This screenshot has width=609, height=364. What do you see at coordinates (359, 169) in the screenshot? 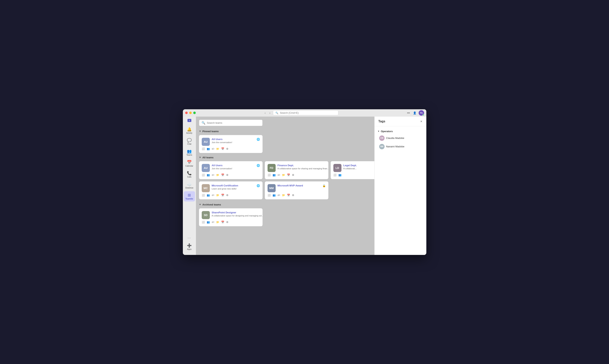
I see `team-desc: A collaborati...` at bounding box center [359, 169].